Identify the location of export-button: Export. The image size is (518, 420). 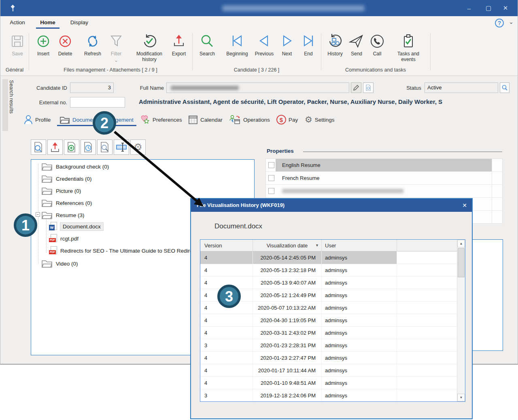
(179, 44).